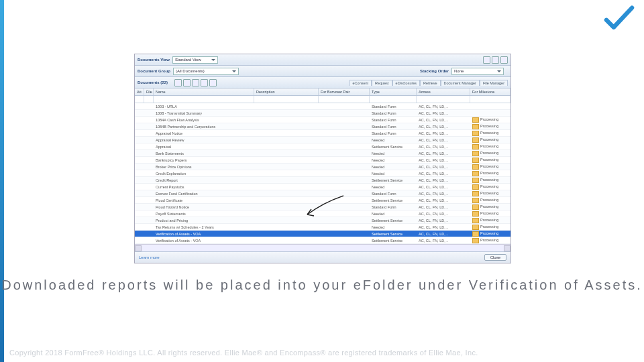  What do you see at coordinates (323, 227) in the screenshot?
I see `table-row: Tax Returns w/ Schedules - 2 YearsNeeded…` at bounding box center [323, 227].